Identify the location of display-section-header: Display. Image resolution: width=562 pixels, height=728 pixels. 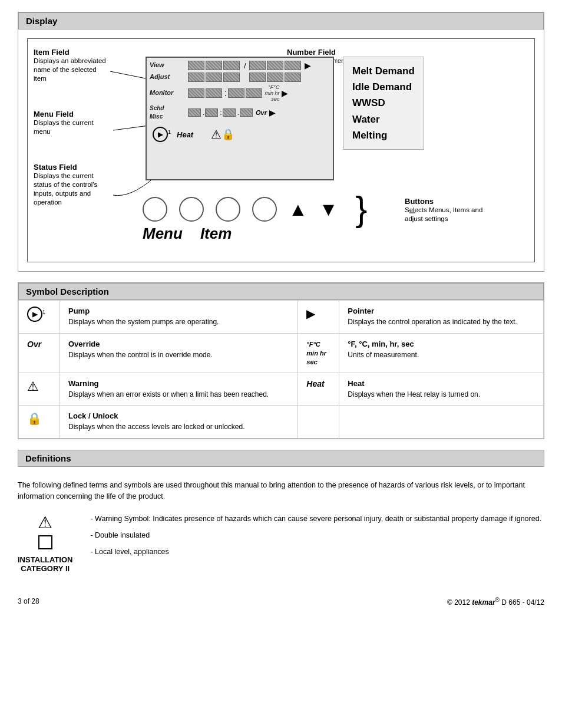
(281, 21).